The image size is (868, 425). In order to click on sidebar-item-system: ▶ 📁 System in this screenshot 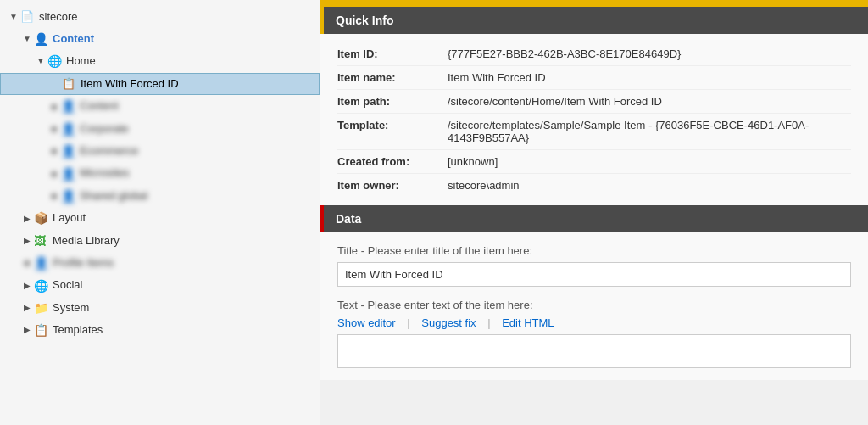, I will do `click(159, 308)`.